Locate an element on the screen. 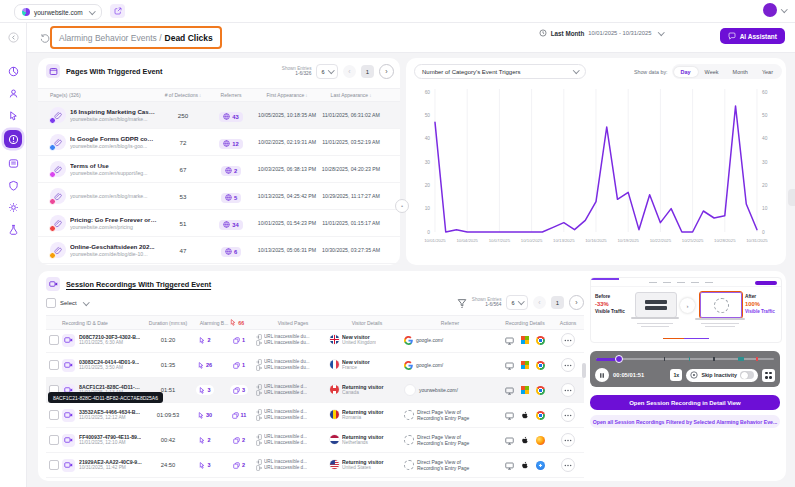 This screenshot has height=487, width=795. sidebar-collapse-button is located at coordinates (13, 37).